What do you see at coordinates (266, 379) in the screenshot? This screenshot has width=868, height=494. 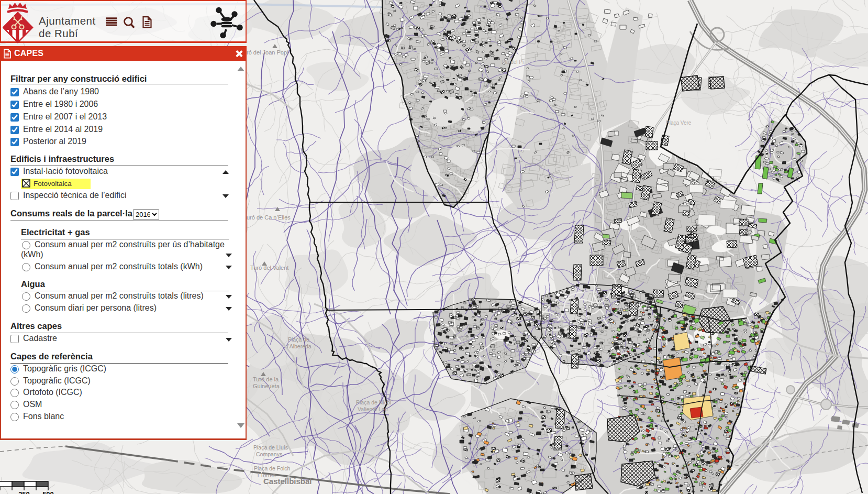 I see `svg-text: Turó de la` at bounding box center [266, 379].